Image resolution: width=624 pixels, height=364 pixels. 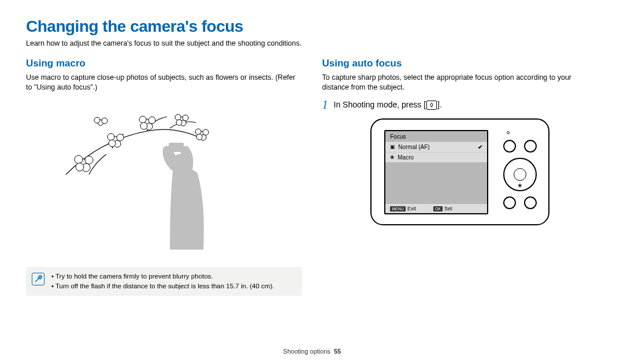 What do you see at coordinates (325, 105) in the screenshot?
I see `step-number-1: 1` at bounding box center [325, 105].